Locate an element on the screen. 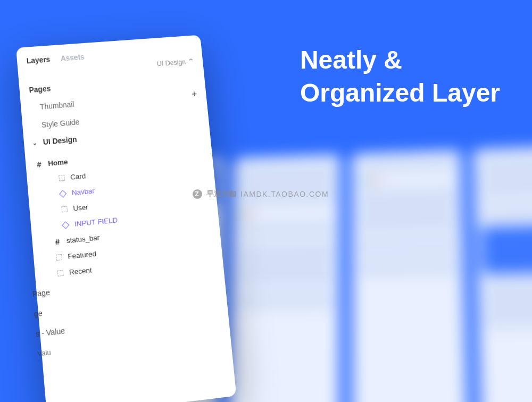 The image size is (532, 402). tab-layers: Layers is located at coordinates (38, 60).